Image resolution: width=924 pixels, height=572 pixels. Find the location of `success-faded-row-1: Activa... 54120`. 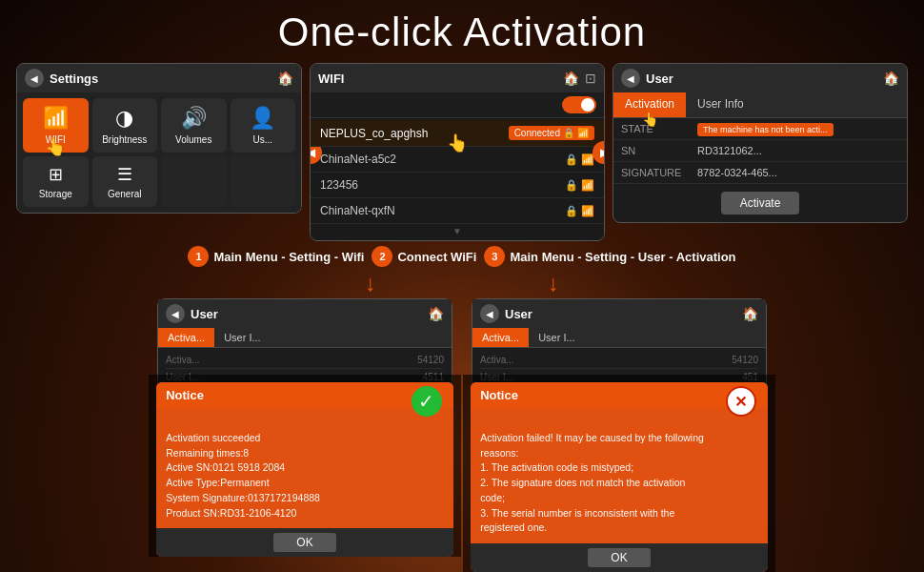

success-faded-row-1: Activa... 54120 is located at coordinates (305, 360).